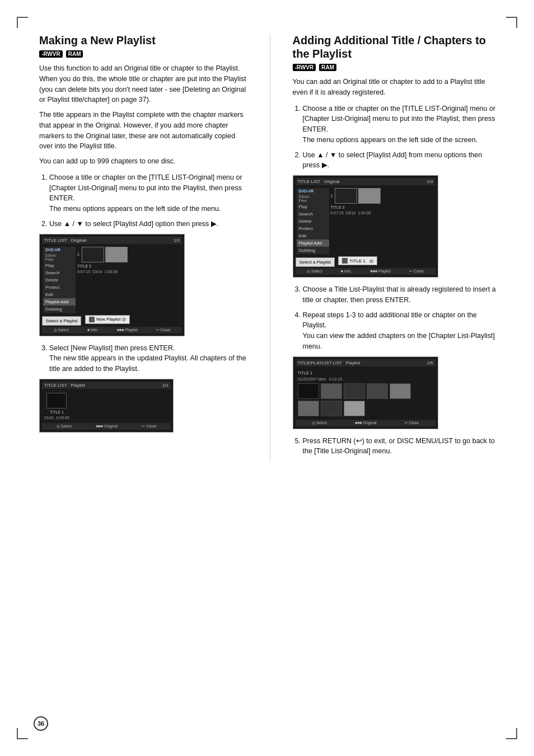 This screenshot has height=756, width=534. What do you see at coordinates (129, 280) in the screenshot?
I see `ui-thumbnails-1: 2 TITLE 3 0:07:15 03/14 1:00:26` at bounding box center [129, 280].